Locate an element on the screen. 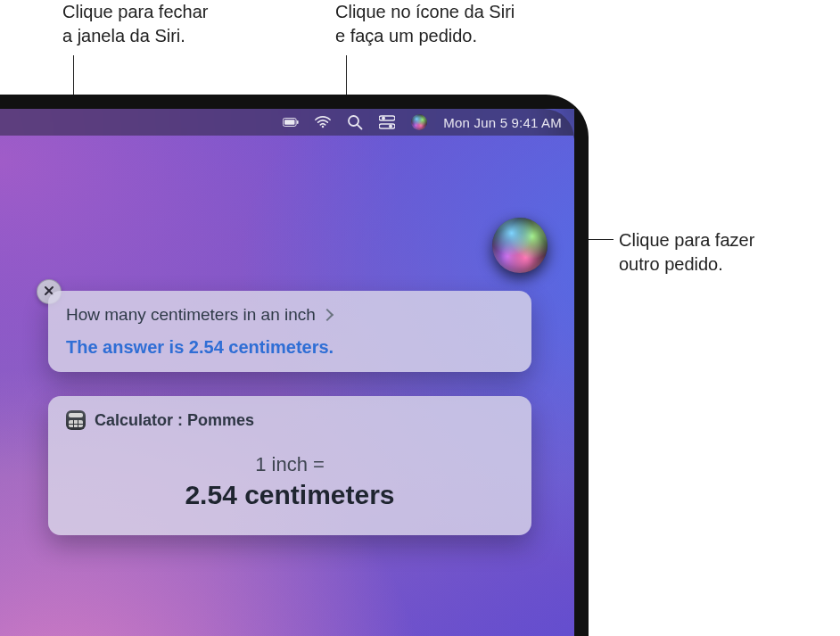 The height and width of the screenshot is (636, 840). siri-orb-button is located at coordinates (520, 245).